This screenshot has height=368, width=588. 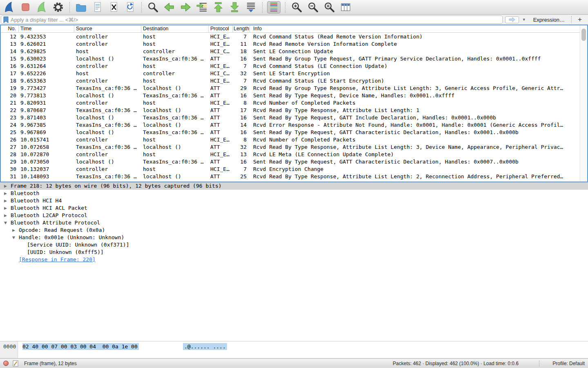 I want to click on close-file-button, so click(x=114, y=7).